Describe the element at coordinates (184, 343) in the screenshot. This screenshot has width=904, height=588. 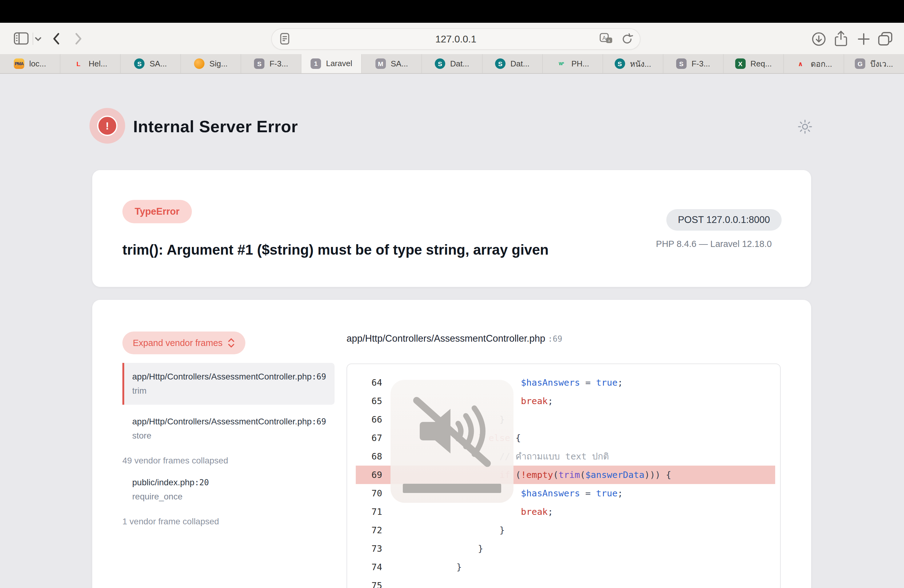
I see `expand-vendor-frames-button: Expand vendor frames` at that location.